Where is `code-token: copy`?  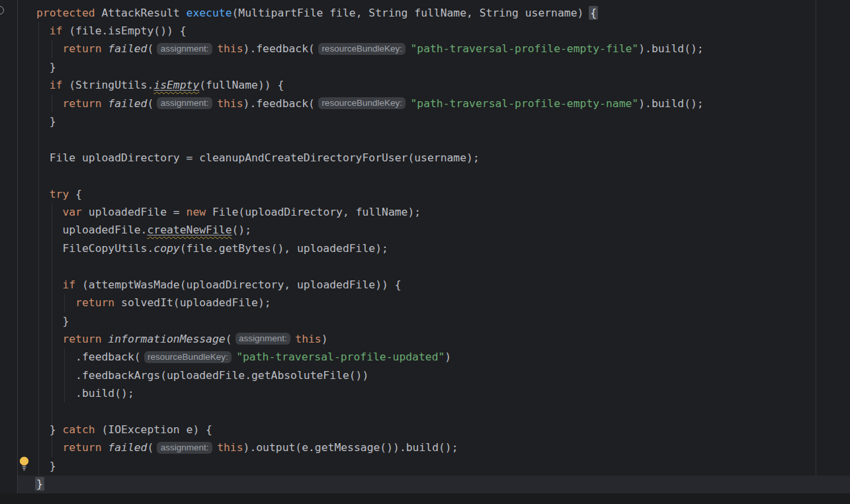
code-token: copy is located at coordinates (167, 249).